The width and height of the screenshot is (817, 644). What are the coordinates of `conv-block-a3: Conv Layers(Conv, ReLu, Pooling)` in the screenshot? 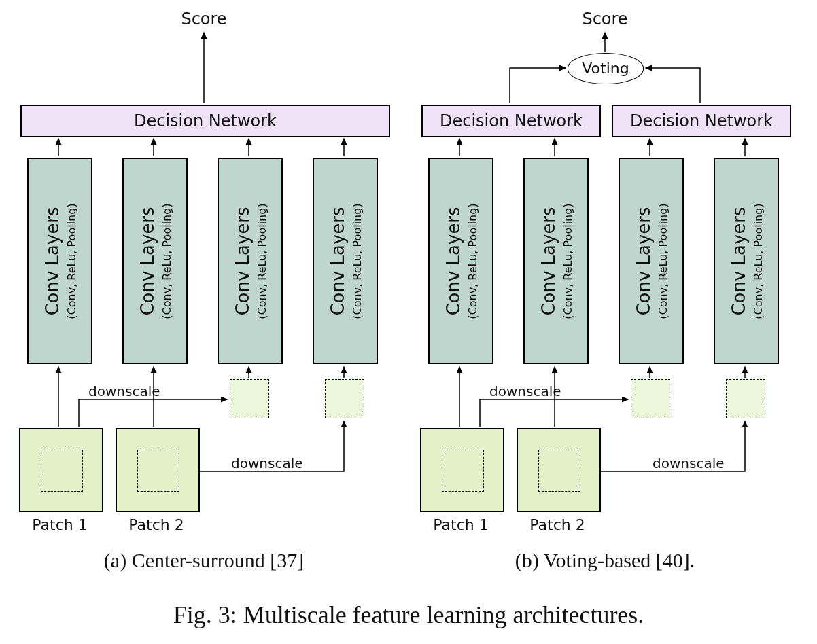 It's located at (250, 261).